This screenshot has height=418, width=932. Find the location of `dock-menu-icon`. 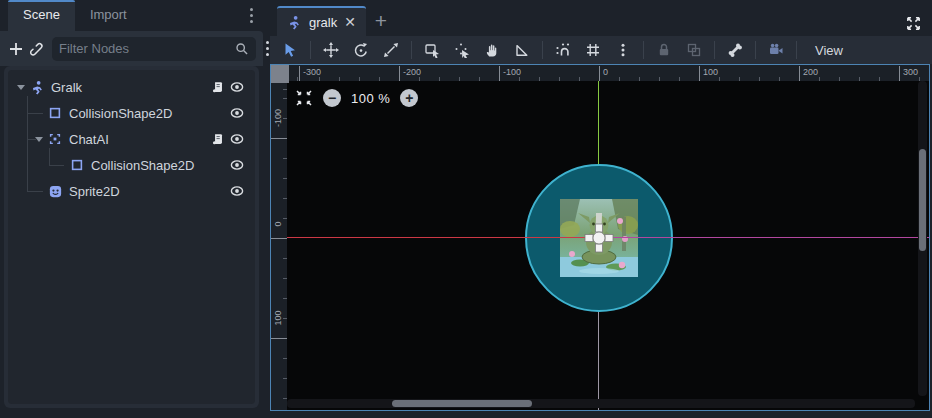

dock-menu-icon is located at coordinates (256, 16).